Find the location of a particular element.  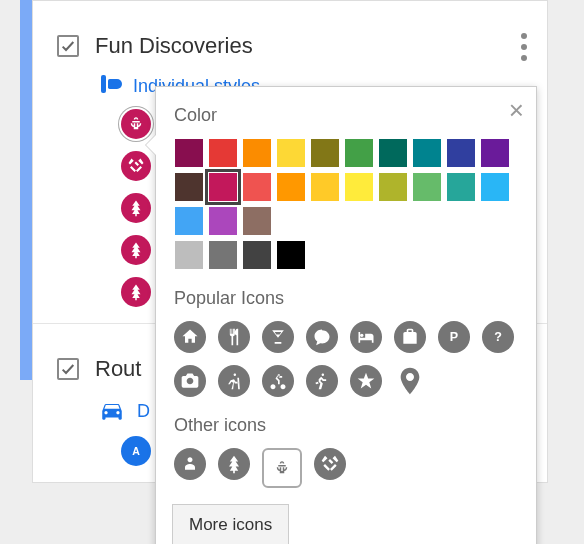

color-grid is located at coordinates (342, 204).